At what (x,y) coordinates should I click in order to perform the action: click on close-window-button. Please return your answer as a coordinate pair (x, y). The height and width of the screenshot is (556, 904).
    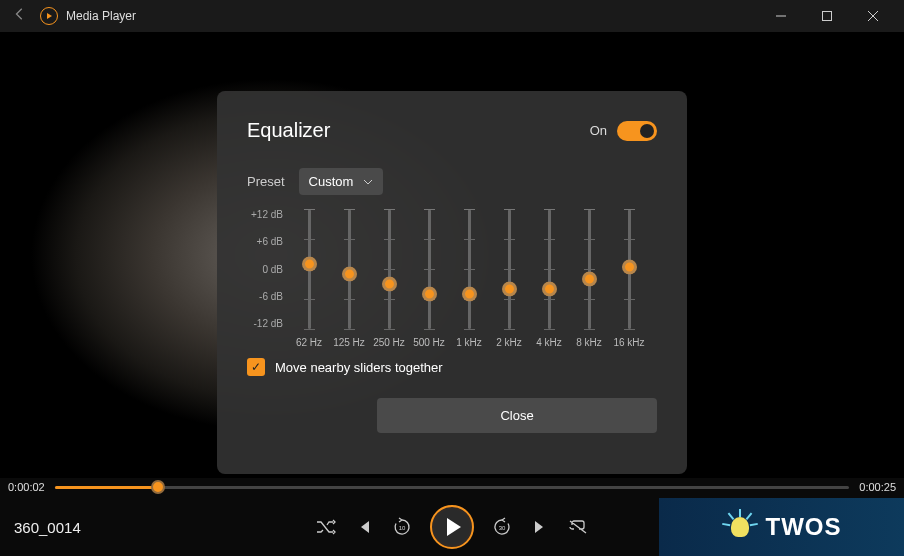
    Looking at the image, I should click on (873, 16).